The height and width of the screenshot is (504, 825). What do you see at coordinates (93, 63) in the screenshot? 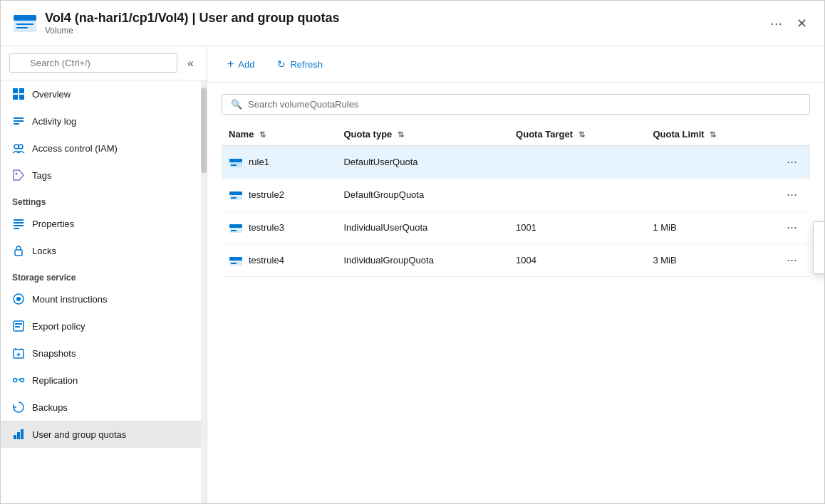
I see `search-input` at bounding box center [93, 63].